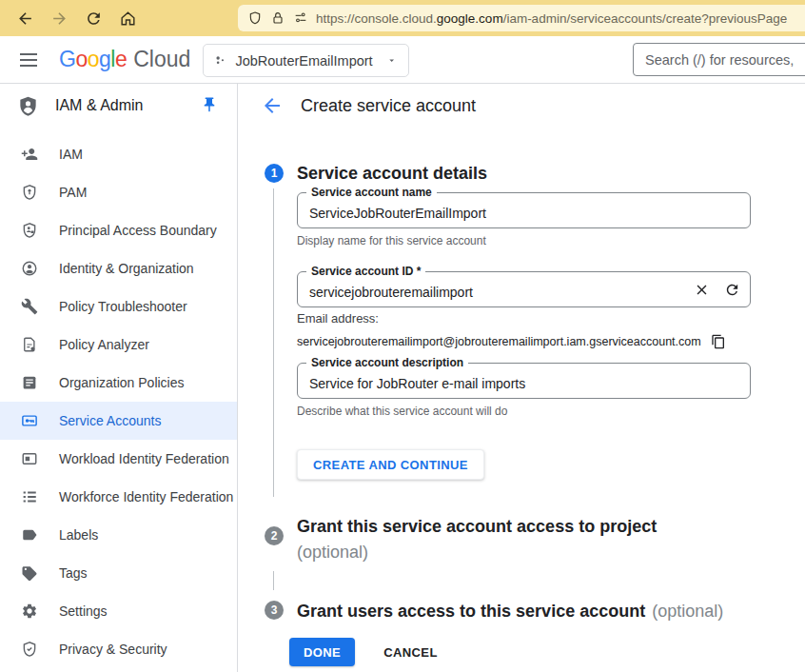  What do you see at coordinates (725, 60) in the screenshot?
I see `search-input` at bounding box center [725, 60].